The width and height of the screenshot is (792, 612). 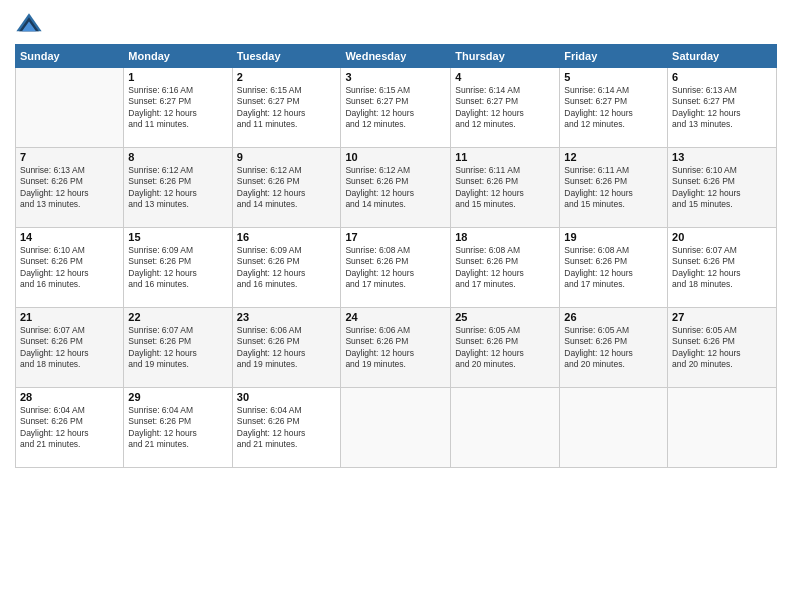 What do you see at coordinates (178, 268) in the screenshot?
I see `day-info: Sunrise: 6:09 AM Sunset: 6:26 PM Dayligh…` at bounding box center [178, 268].